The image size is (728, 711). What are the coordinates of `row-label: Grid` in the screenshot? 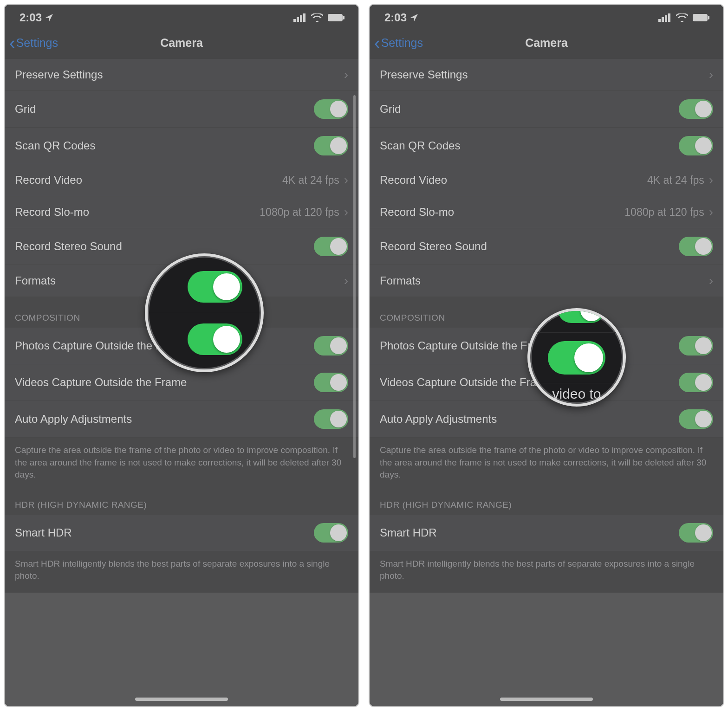 It's located at (25, 109).